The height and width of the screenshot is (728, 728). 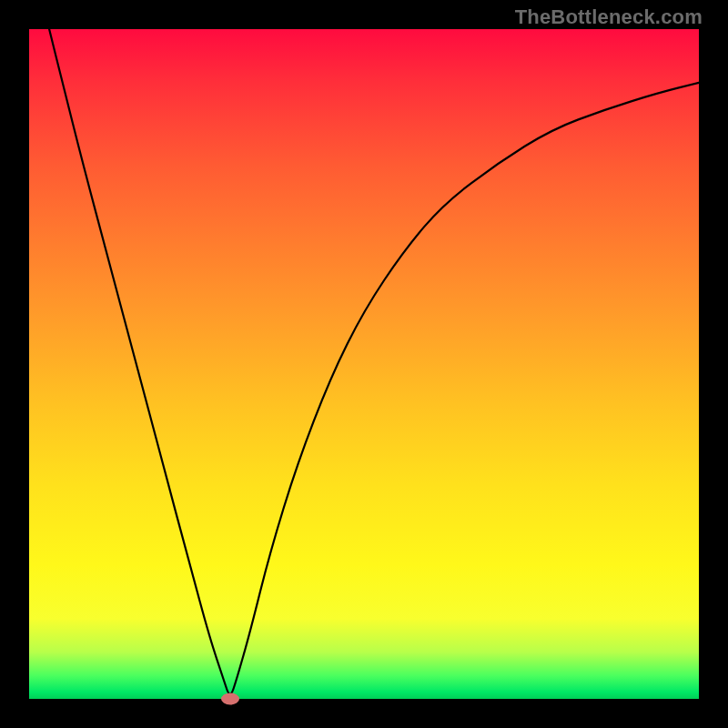 I want to click on watermark-text: TheBottleneck.com, so click(x=609, y=17).